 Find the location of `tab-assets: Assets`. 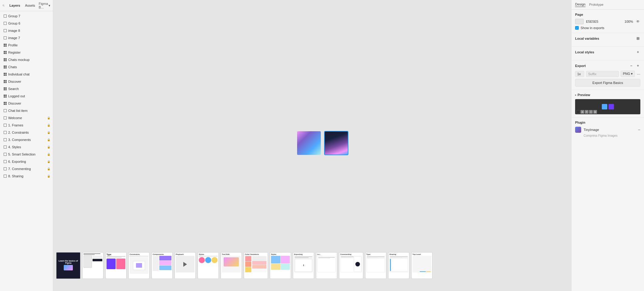

tab-assets: Assets is located at coordinates (30, 5).